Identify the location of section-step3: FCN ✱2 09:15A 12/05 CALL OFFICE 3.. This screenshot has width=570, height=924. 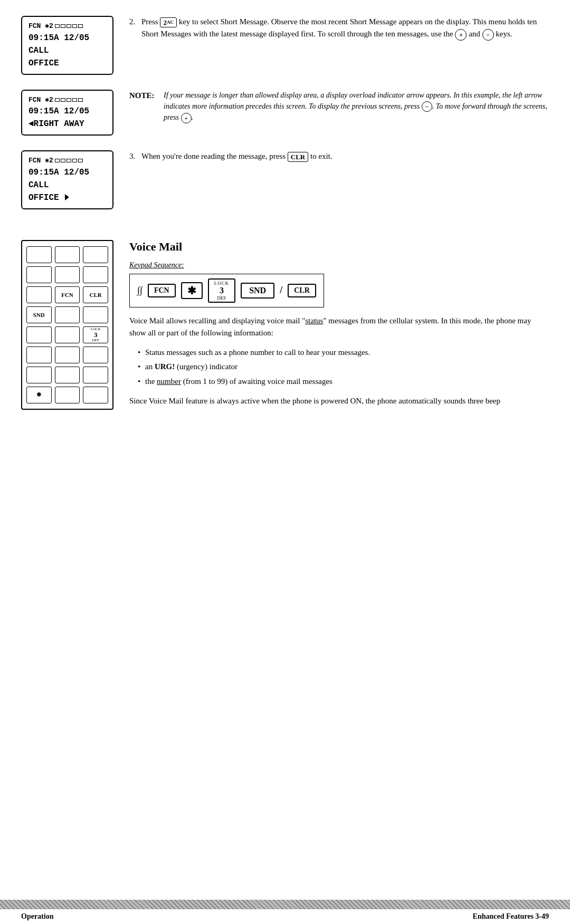
(285, 180).